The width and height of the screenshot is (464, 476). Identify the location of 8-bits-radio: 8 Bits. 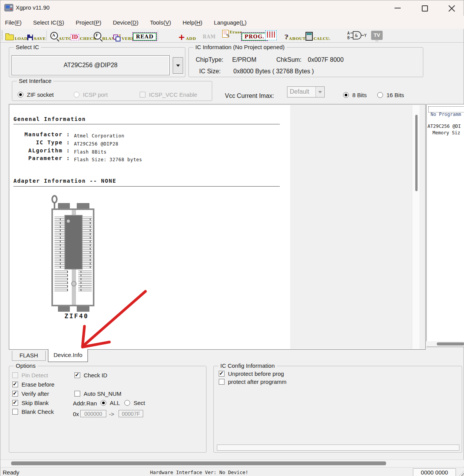
(355, 95).